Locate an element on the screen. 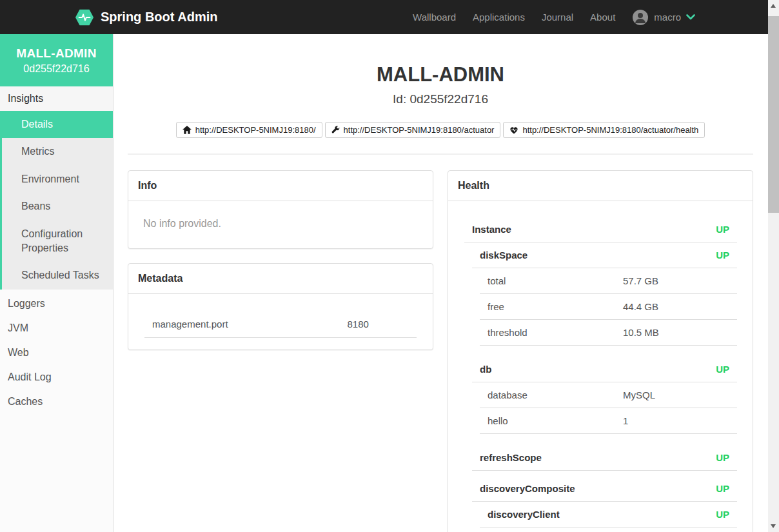  scrollbar-up-arrow-icon is located at coordinates (773, 6).